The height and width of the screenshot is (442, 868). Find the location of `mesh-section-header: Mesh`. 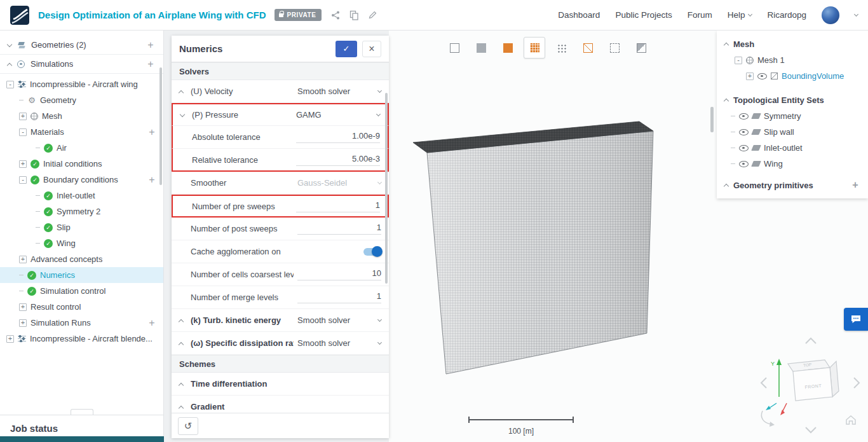

mesh-section-header: Mesh is located at coordinates (792, 44).